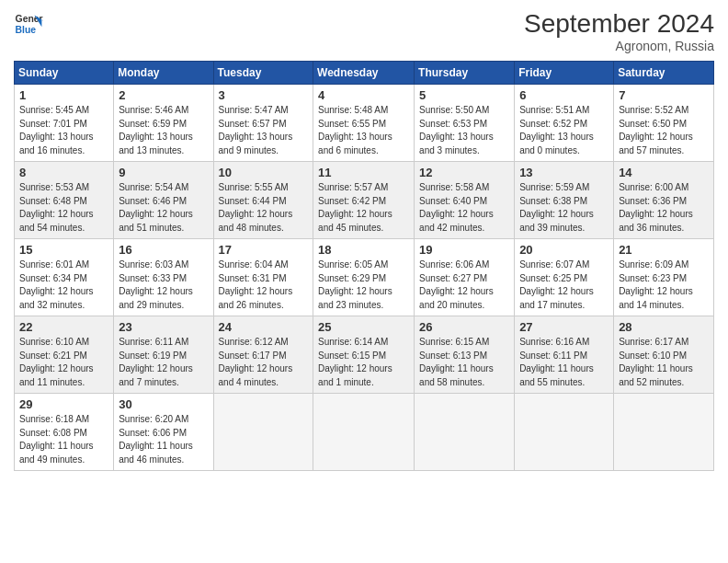 This screenshot has height=563, width=728. I want to click on day-info: Sunrise: 6:09 AM Sunset: 6:23 PM Dayligh…, so click(664, 285).